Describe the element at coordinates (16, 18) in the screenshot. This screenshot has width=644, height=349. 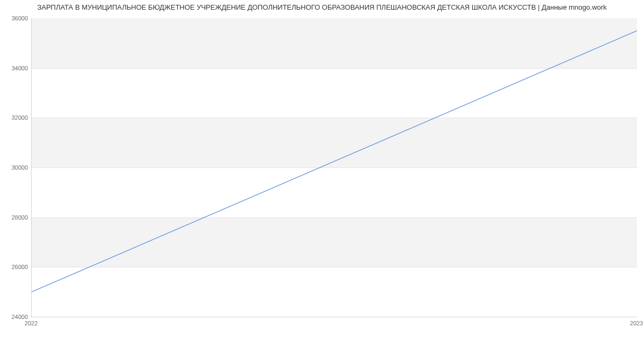
I see `y-tick-label: 36000` at that location.